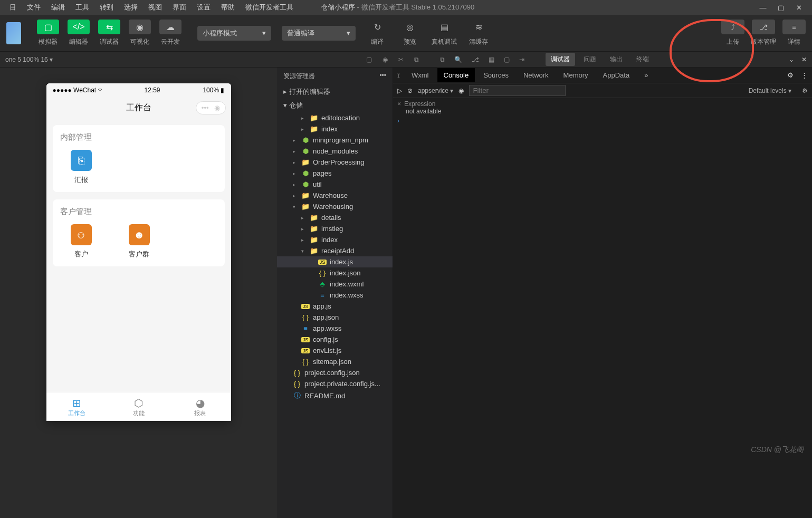 The image size is (812, 518). I want to click on tree-item-project.config.json: { }project.config.json, so click(335, 372).